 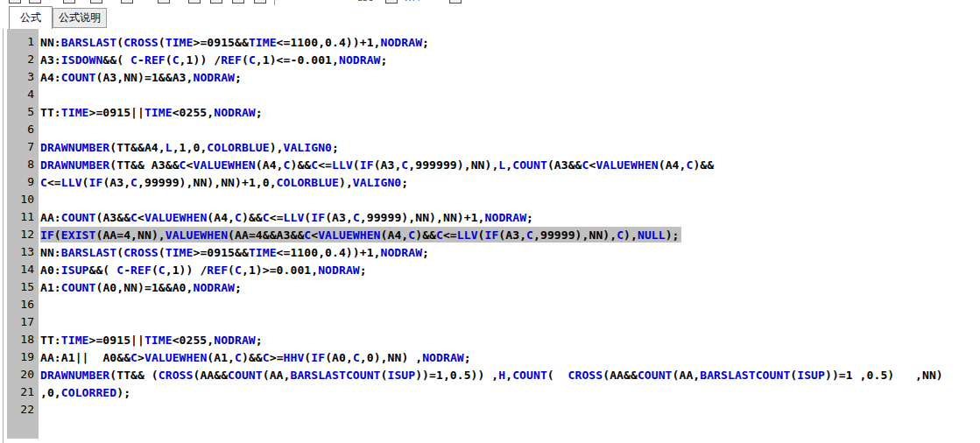 What do you see at coordinates (4, 236) in the screenshot?
I see `splitter` at bounding box center [4, 236].